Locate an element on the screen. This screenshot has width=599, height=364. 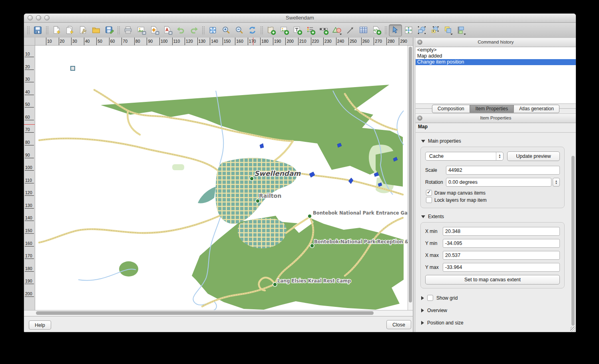
add-new-map-button is located at coordinates (271, 30).